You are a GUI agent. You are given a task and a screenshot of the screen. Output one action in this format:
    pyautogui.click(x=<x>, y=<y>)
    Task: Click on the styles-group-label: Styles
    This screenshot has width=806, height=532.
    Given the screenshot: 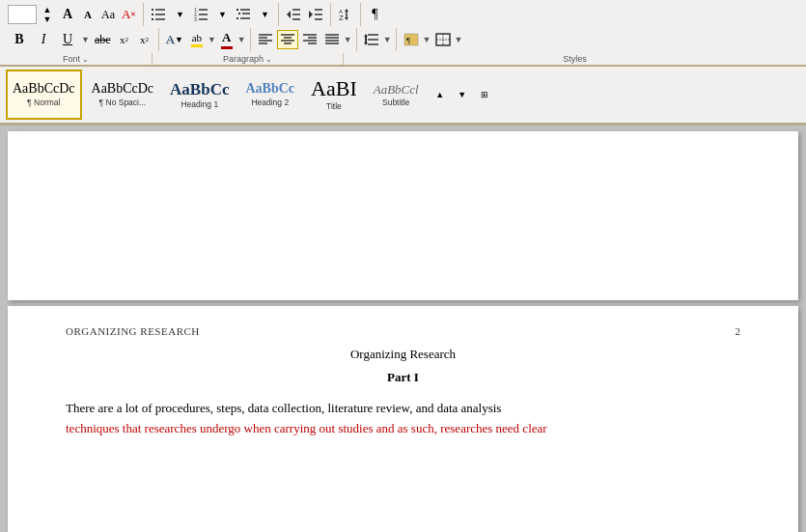 What is the action you would take?
    pyautogui.click(x=575, y=59)
    